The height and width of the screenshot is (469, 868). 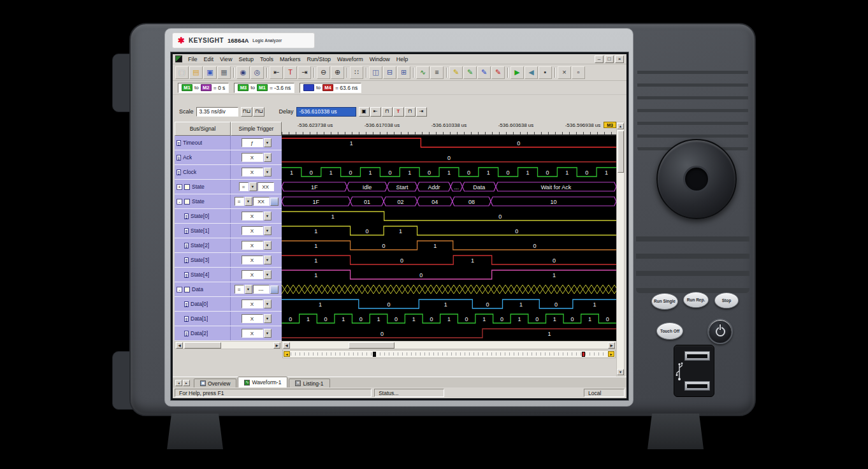 I want to click on scale-coarser-button: ⊓⊔, so click(x=247, y=112).